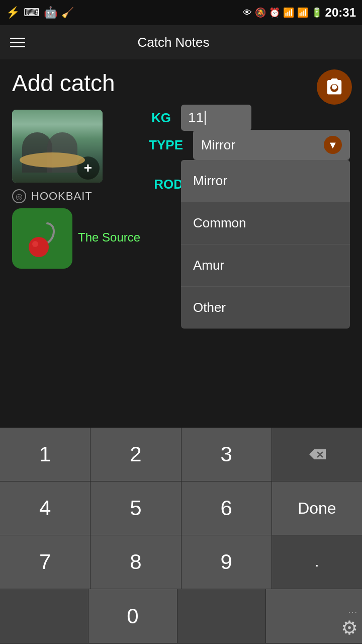 This screenshot has height=644, width=362. I want to click on top-bar: Catch Notes, so click(181, 42).